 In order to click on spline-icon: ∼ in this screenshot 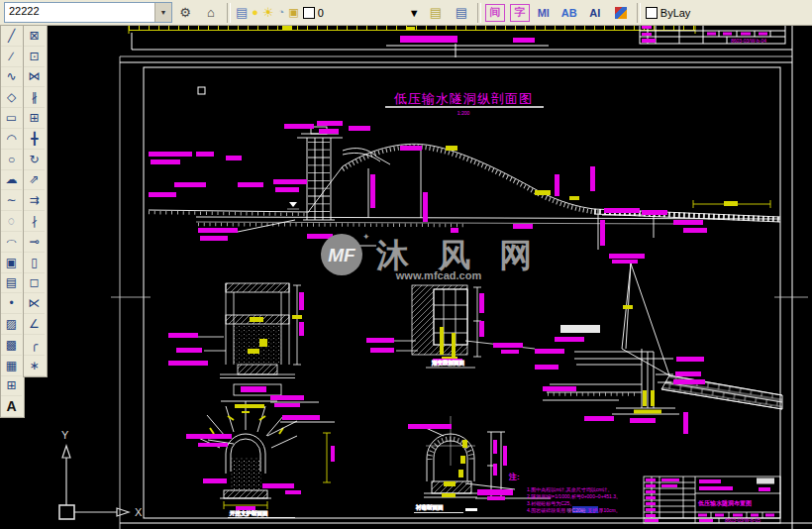, I will do `click(11, 200)`.